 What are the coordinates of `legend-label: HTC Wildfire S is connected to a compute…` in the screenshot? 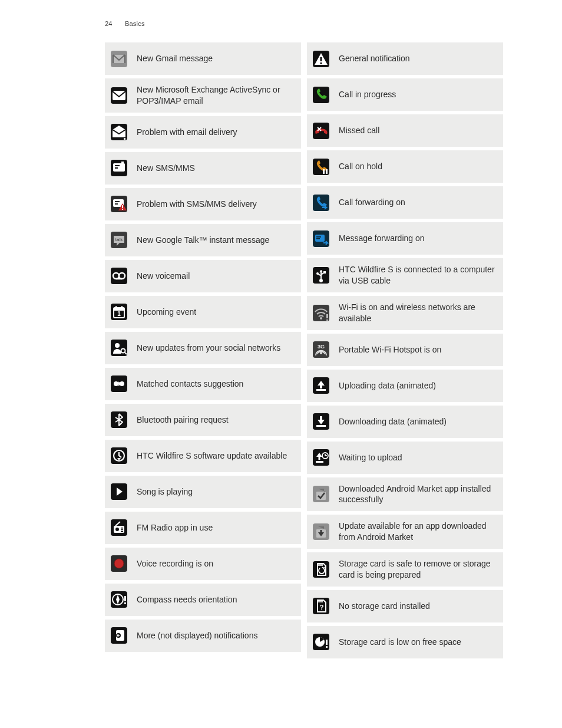 It's located at (418, 275).